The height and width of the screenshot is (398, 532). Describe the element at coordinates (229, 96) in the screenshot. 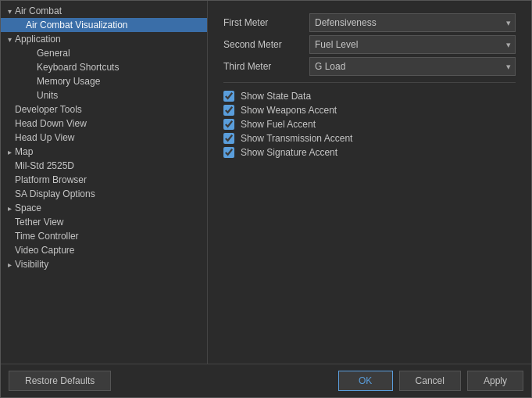

I see `checkbox-show-state-data` at that location.